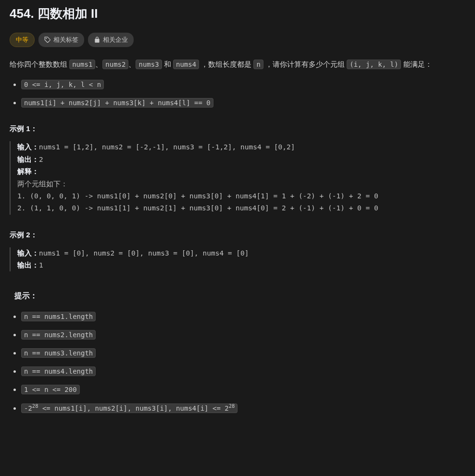 The height and width of the screenshot is (476, 475). Describe the element at coordinates (238, 178) in the screenshot. I see `example-1-block: 输入：nums1 = [1,2], nums2 = [-2,-1], nums3…` at that location.